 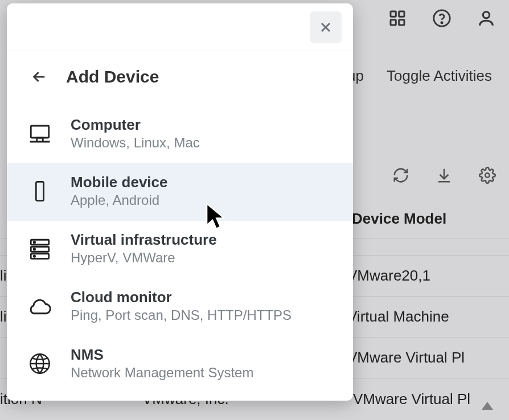 What do you see at coordinates (326, 27) in the screenshot?
I see `close-button` at bounding box center [326, 27].